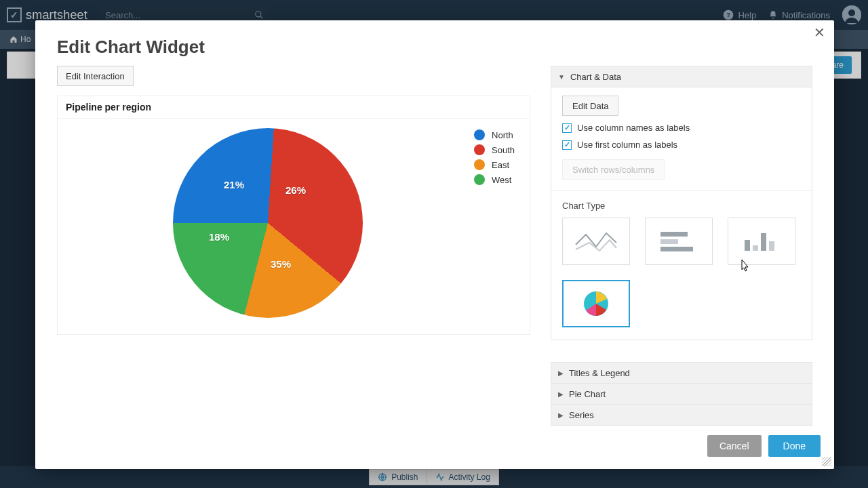  What do you see at coordinates (494, 180) in the screenshot?
I see `legend-item-west: West` at bounding box center [494, 180].